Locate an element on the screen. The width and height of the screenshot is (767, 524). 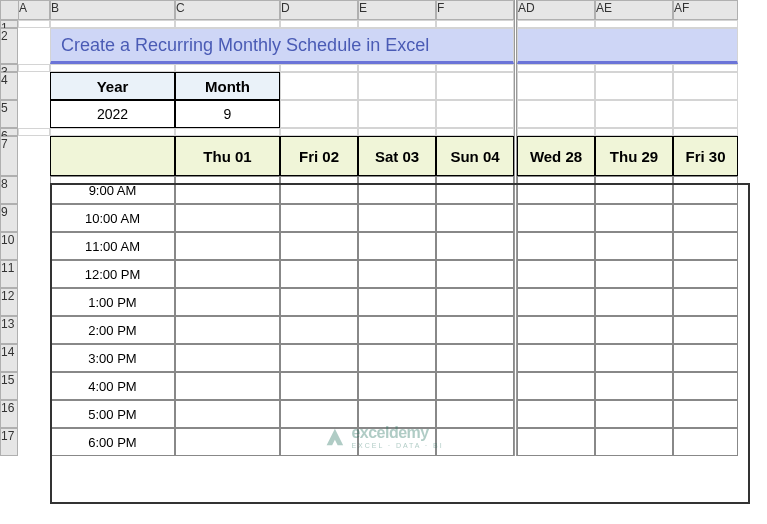
time-cell: 6:00 PM is located at coordinates (112, 442).